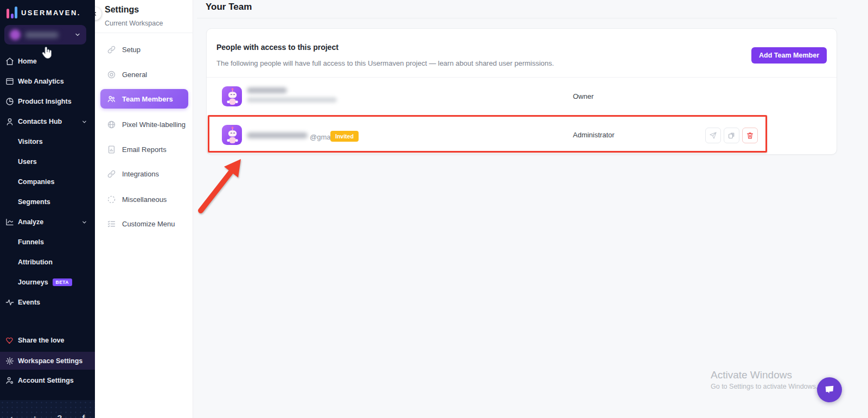 The height and width of the screenshot is (418, 868). Describe the element at coordinates (731, 136) in the screenshot. I see `copy-icon` at that location.